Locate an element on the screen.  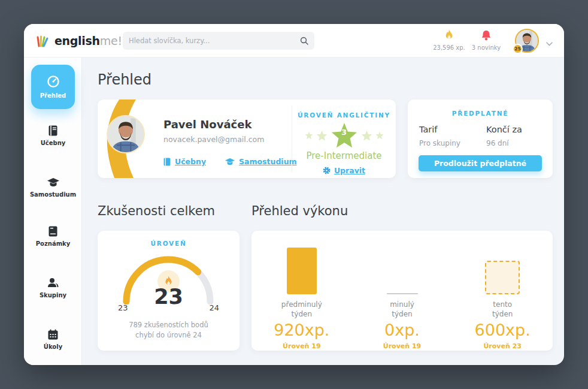
gauge-min-label: 23 is located at coordinates (123, 308).